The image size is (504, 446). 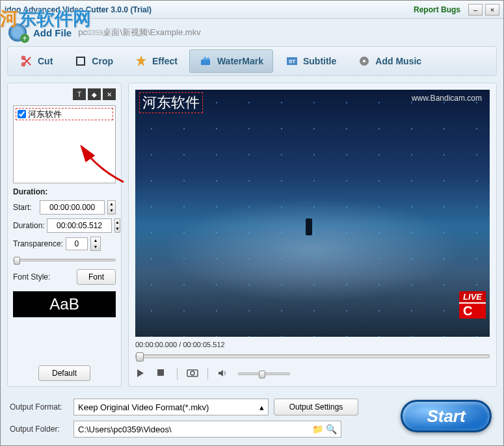 What do you see at coordinates (94, 94) in the screenshot?
I see `wm-tool-image: ◆` at bounding box center [94, 94].